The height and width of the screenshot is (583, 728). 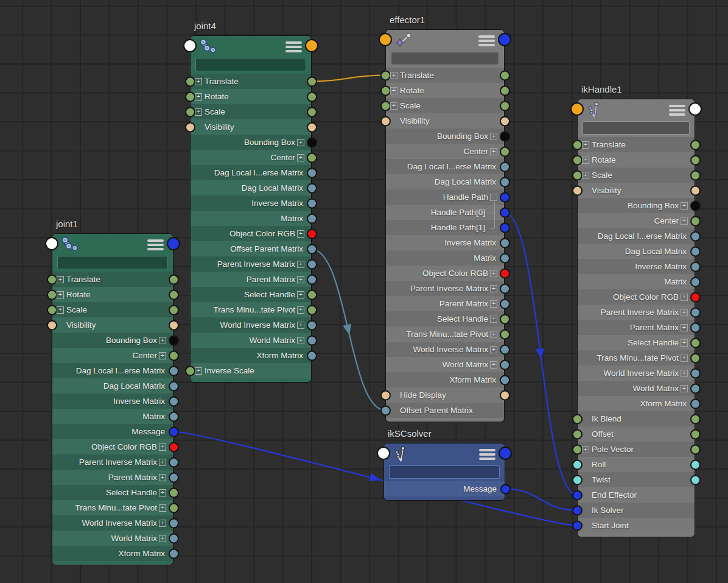 I want to click on port-out-matrix, so click(x=695, y=281).